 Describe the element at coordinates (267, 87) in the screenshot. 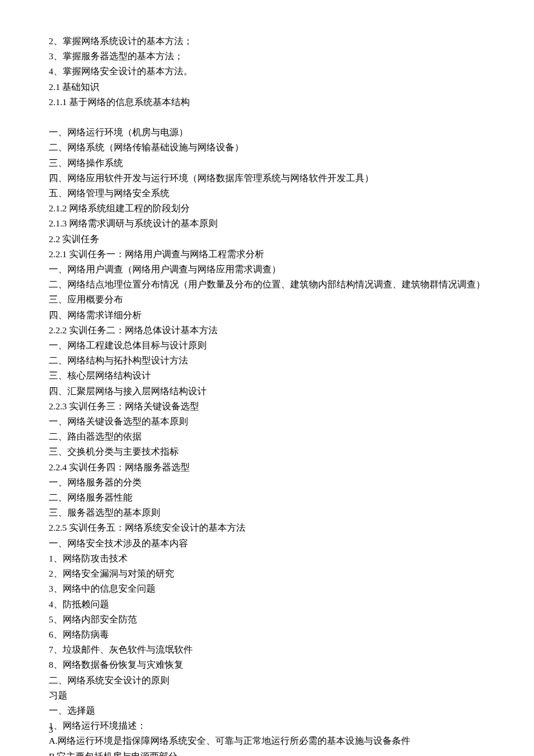

I see `text-line: 2.1 基础知识` at that location.